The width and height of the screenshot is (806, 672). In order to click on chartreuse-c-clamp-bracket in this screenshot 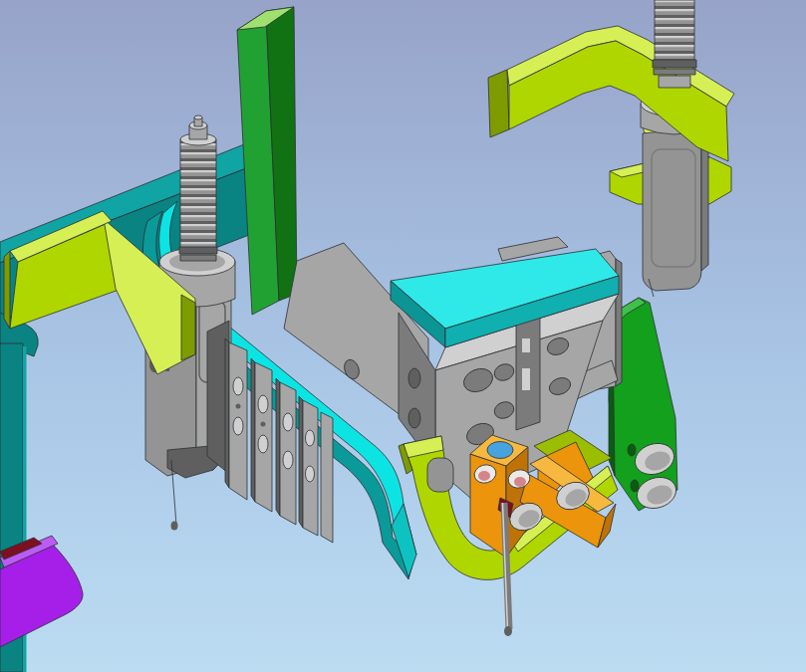, I will do `click(612, 94)`.